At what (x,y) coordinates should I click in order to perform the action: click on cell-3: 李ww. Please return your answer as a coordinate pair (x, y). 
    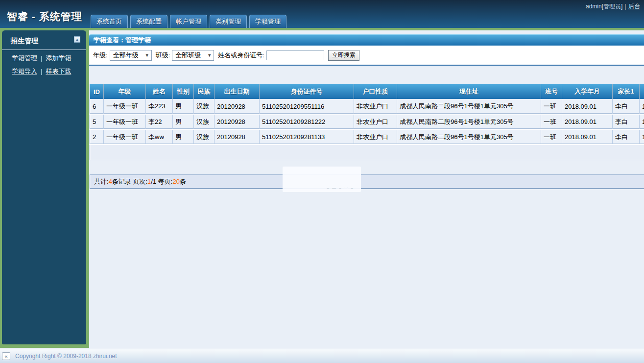
    Looking at the image, I should click on (160, 137).